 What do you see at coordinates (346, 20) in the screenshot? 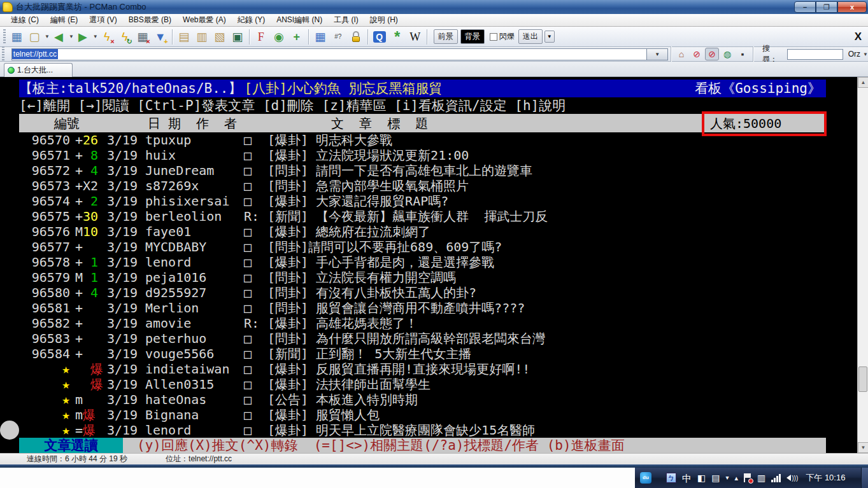
I see `menu-item: 工具 (I)` at bounding box center [346, 20].